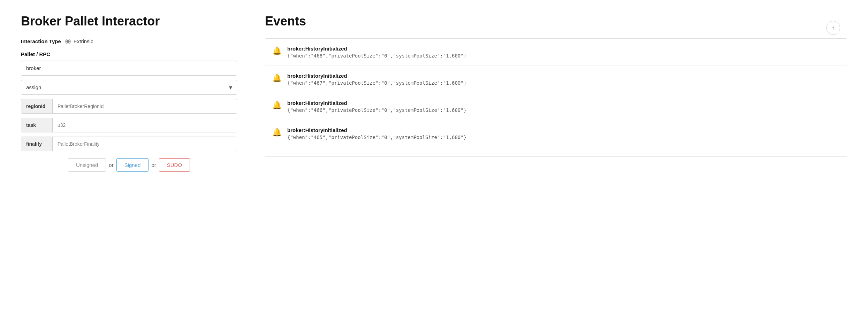 Image resolution: width=868 pixels, height=315 pixels. I want to click on sudo-button: SUDO, so click(174, 165).